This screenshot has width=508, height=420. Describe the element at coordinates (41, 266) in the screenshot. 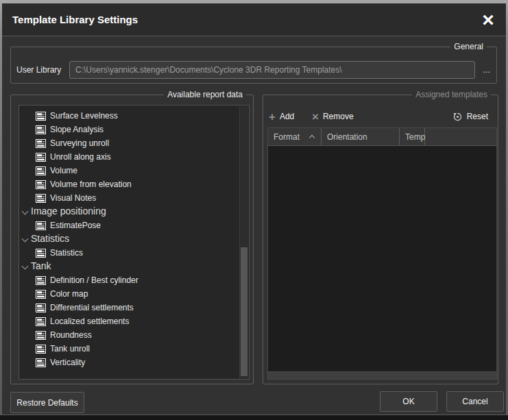

I see `tree-group-label: Tank` at that location.